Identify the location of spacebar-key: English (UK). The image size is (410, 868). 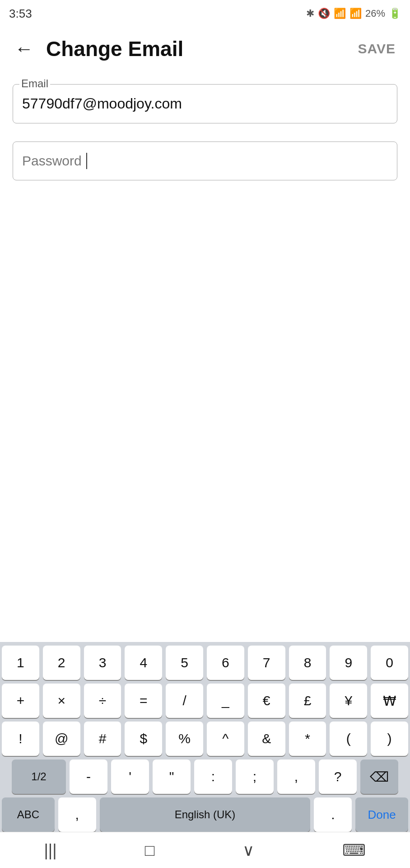
(205, 815).